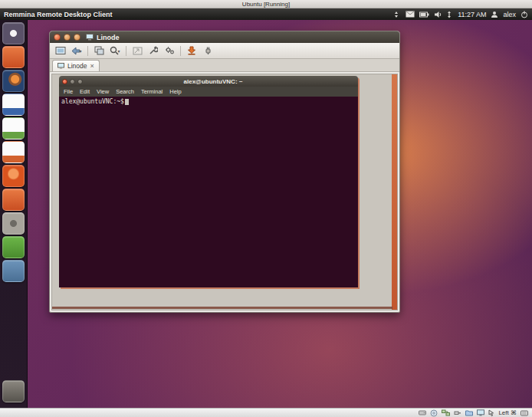 Image resolution: width=532 pixels, height=417 pixels. I want to click on remmina-window-icon, so click(90, 37).